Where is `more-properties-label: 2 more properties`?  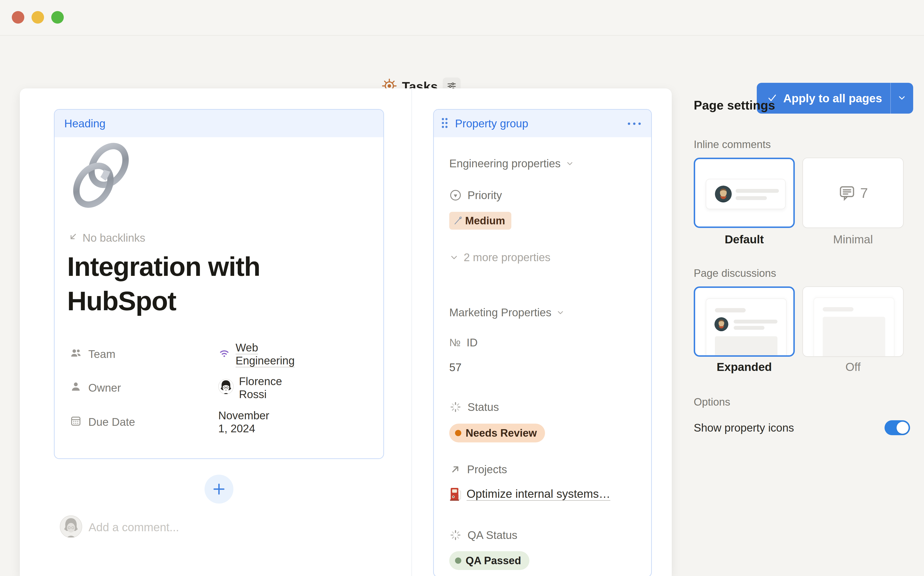
more-properties-label: 2 more properties is located at coordinates (507, 257).